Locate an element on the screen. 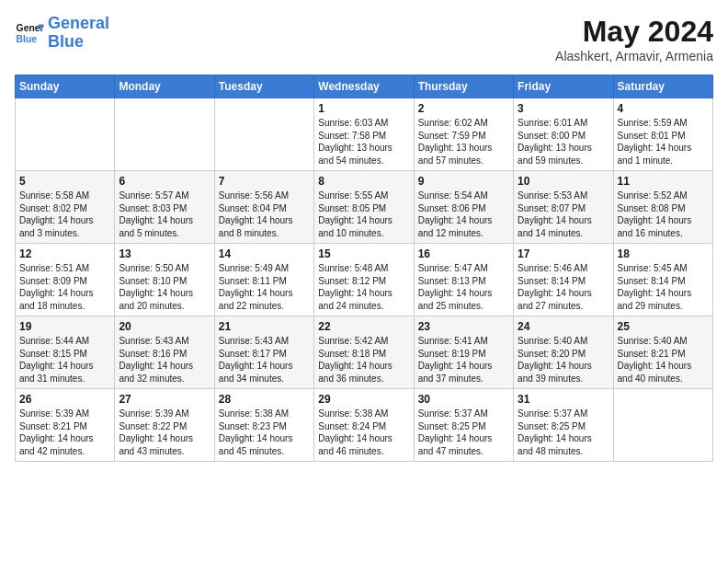 This screenshot has width=728, height=563. day-number: 24 is located at coordinates (563, 327).